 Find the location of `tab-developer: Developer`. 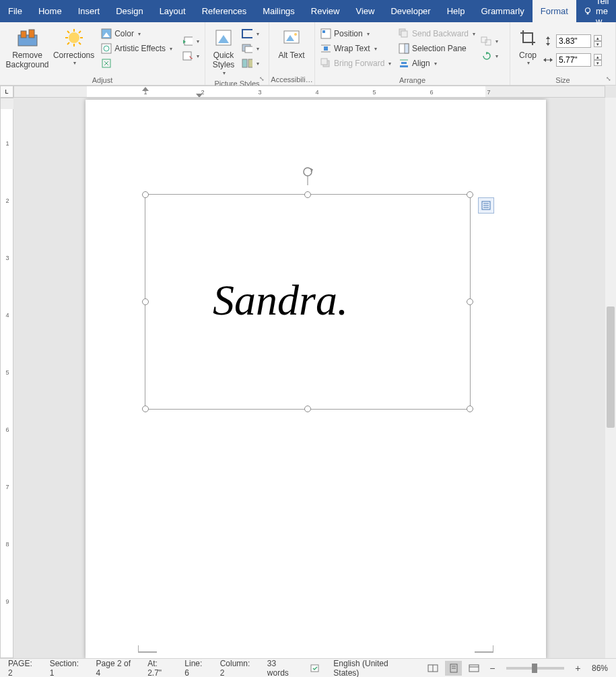

tab-developer: Developer is located at coordinates (411, 11).